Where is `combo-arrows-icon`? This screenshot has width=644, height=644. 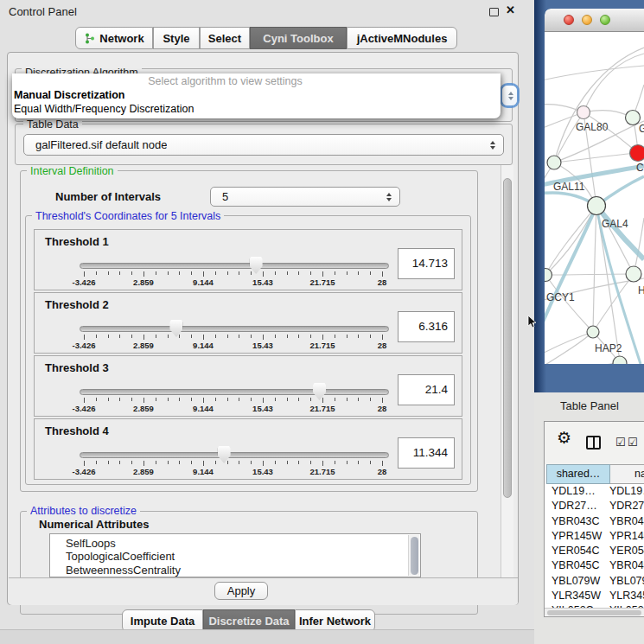 combo-arrows-icon is located at coordinates (511, 96).